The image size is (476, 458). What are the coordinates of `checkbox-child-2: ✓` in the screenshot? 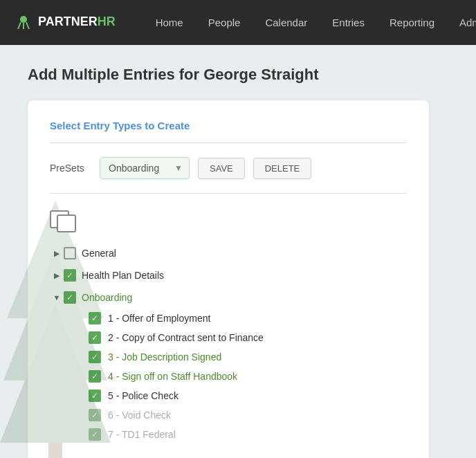 It's located at (95, 338).